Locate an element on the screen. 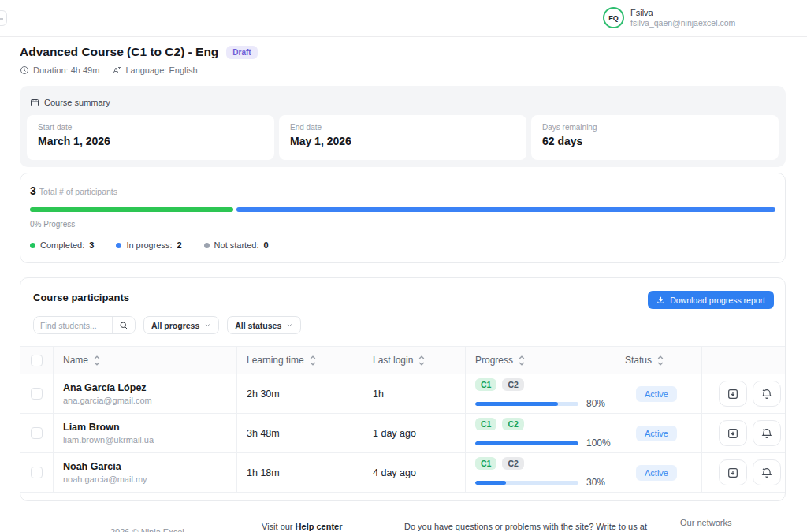 Image resolution: width=807 pixels, height=532 pixels. progress-percent: 30% is located at coordinates (596, 482).